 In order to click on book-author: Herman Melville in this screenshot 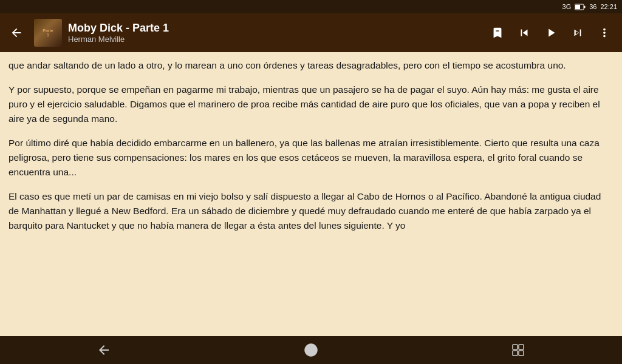, I will do `click(273, 39)`.